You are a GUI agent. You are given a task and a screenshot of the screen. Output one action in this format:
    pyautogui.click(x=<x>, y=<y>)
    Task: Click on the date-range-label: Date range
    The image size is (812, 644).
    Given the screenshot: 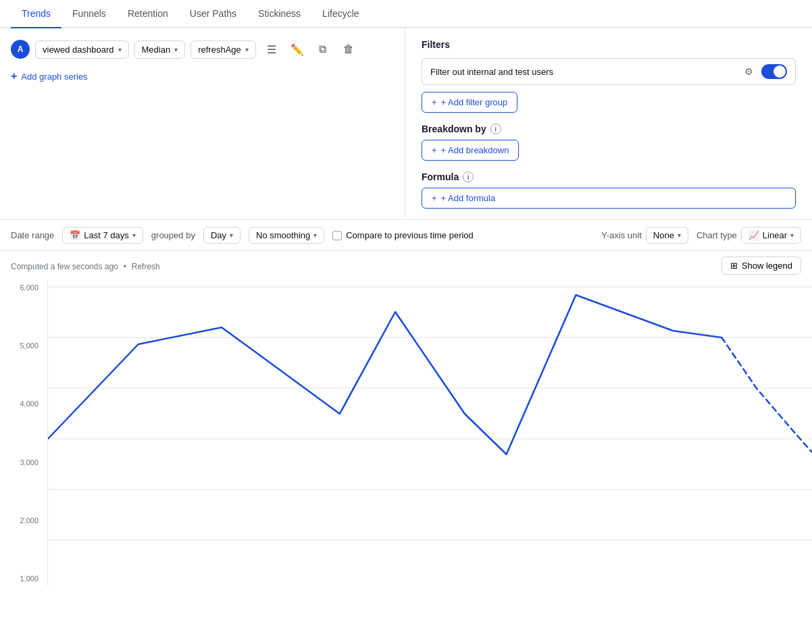 What is the action you would take?
    pyautogui.click(x=32, y=235)
    